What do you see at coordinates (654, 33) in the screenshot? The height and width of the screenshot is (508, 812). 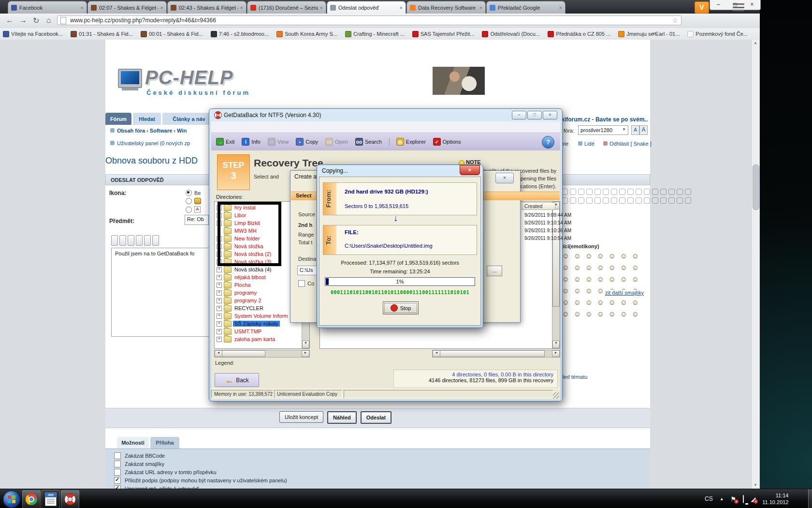 I see `bookmarks-overflow-icon: »` at bounding box center [654, 33].